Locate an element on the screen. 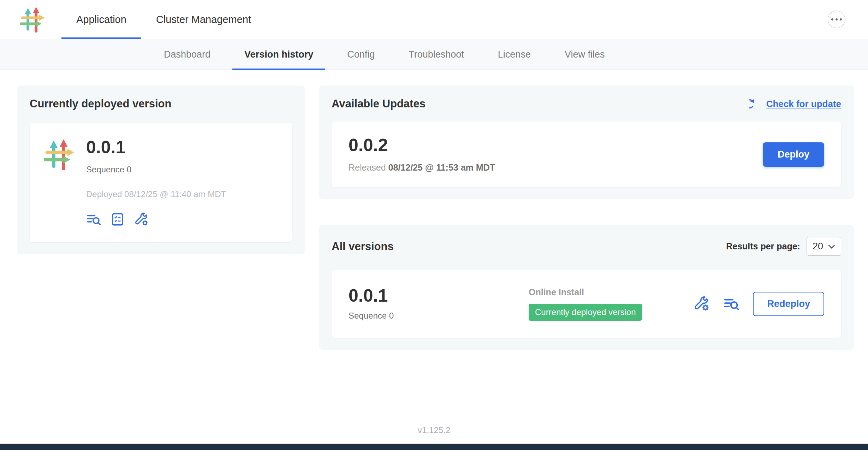 This screenshot has height=450, width=868. deployed-version-details: 0.0.1 Sequence 0 Deployed 08/12/25 @ 11:… is located at coordinates (156, 183).